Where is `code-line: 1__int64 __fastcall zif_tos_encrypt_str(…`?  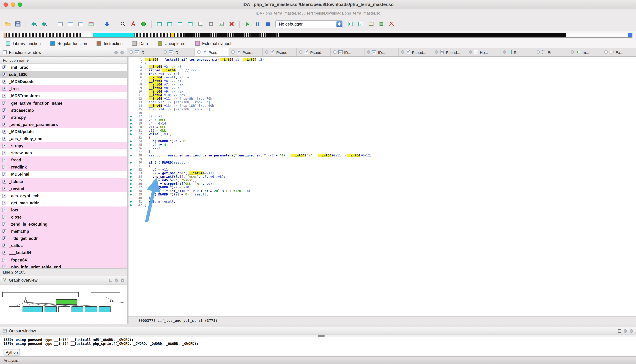 code-line: 1__int64 __fastcall zif_tos_encrypt_str(… is located at coordinates (382, 60).